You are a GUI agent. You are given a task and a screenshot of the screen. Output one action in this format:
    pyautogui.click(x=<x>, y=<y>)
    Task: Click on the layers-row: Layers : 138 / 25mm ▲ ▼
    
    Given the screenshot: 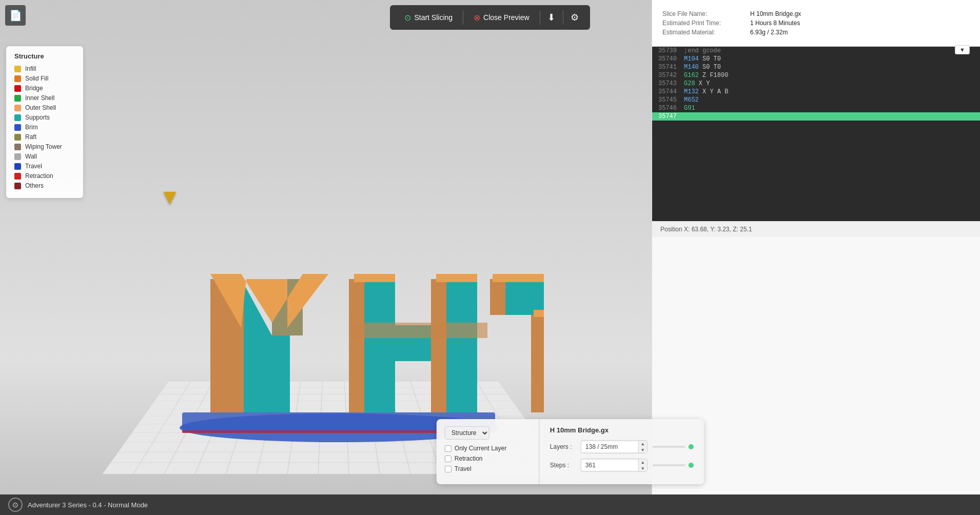 What is the action you would take?
    pyautogui.click(x=622, y=447)
    